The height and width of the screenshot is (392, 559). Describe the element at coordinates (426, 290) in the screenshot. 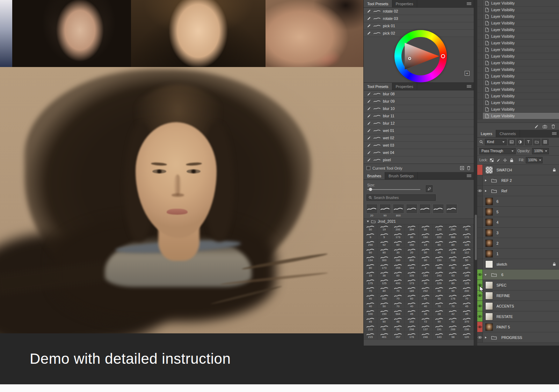

I see `brush-preset: 292` at that location.